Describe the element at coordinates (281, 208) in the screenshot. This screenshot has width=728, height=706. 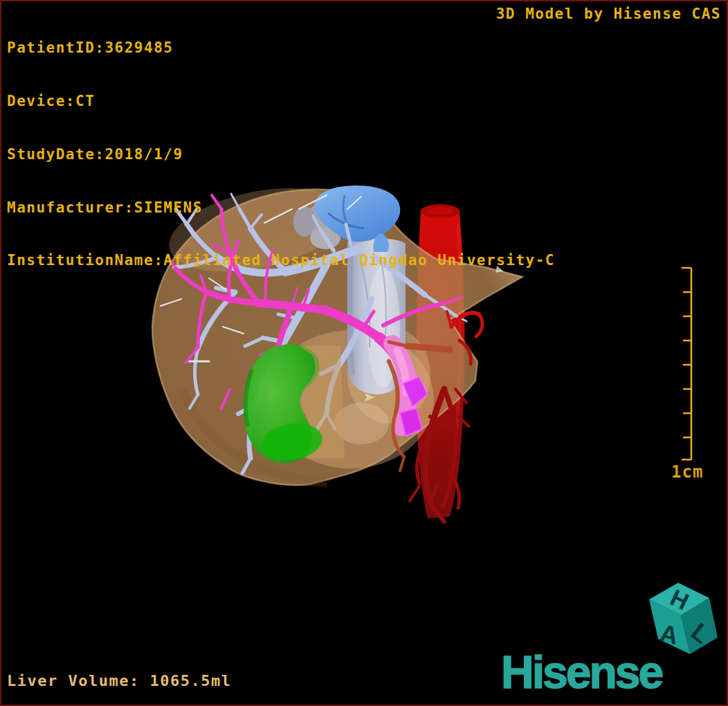
I see `manufacturer: Manufacturer:SIEMENS` at that location.